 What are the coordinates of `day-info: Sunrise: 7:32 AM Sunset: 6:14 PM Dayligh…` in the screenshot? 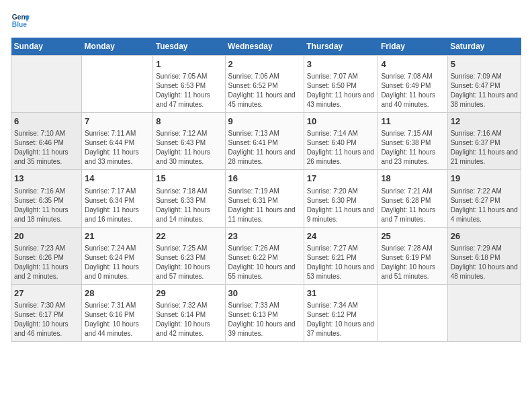 It's located at (189, 320).